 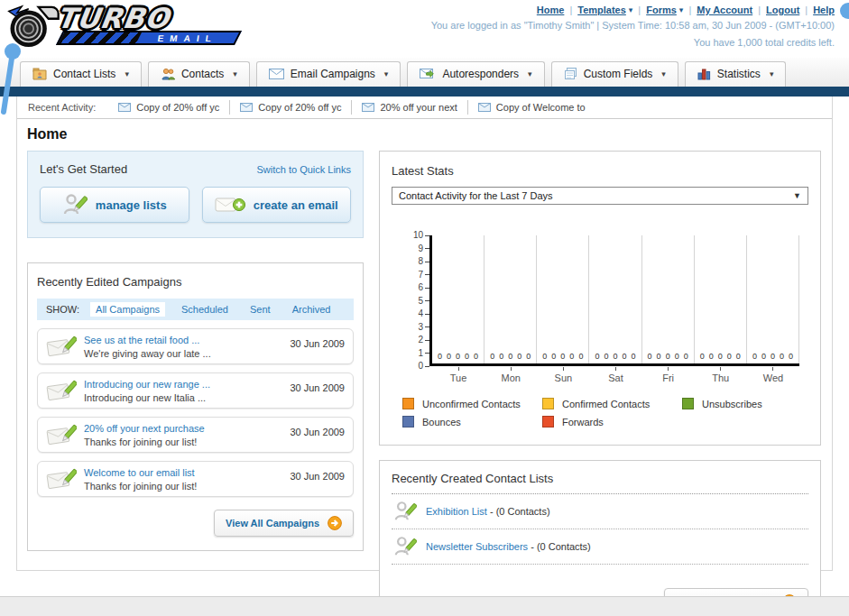 What do you see at coordinates (457, 511) in the screenshot?
I see `contact-list-name-link: Exhibition List` at bounding box center [457, 511].